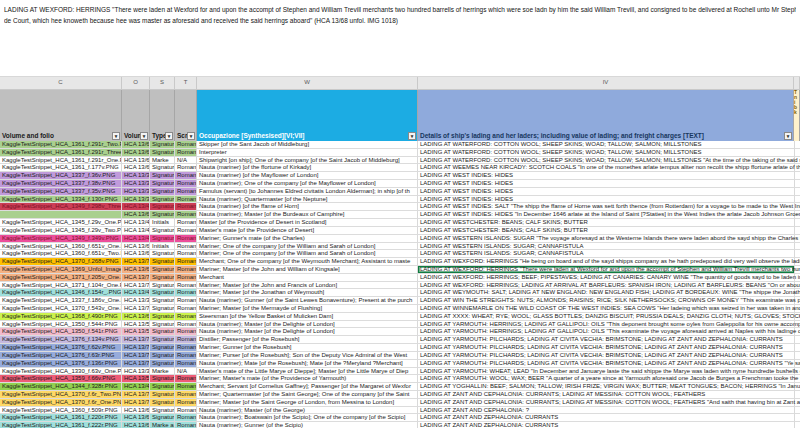 The height and width of the screenshot is (428, 800). I want to click on column-letter: S, so click(162, 83).